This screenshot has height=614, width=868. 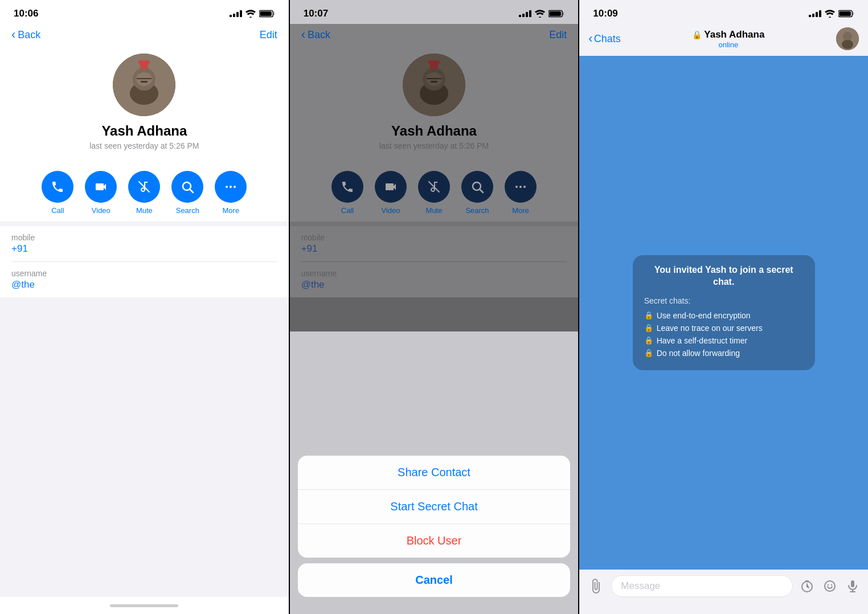 I want to click on mobile-label-1: mobile, so click(x=145, y=238).